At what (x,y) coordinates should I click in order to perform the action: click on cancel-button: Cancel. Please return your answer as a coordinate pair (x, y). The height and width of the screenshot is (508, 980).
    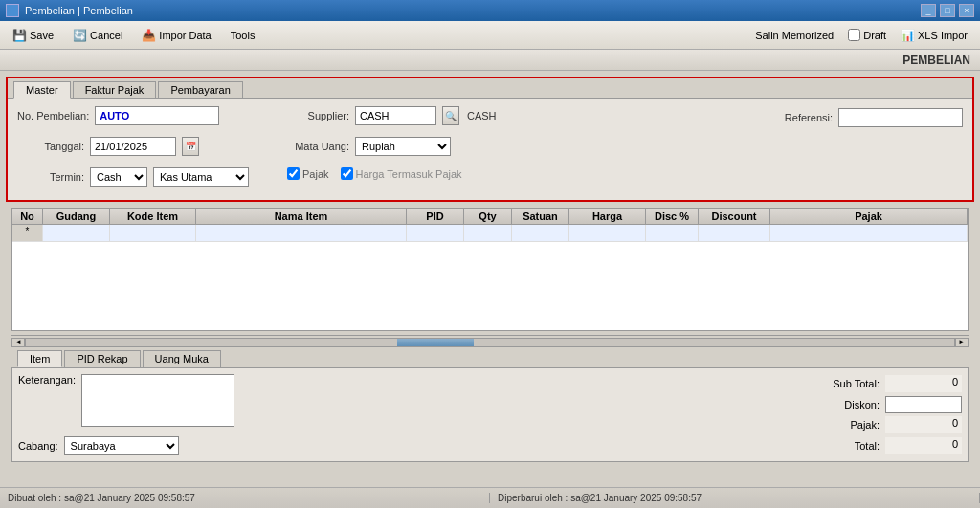
    Looking at the image, I should click on (98, 35).